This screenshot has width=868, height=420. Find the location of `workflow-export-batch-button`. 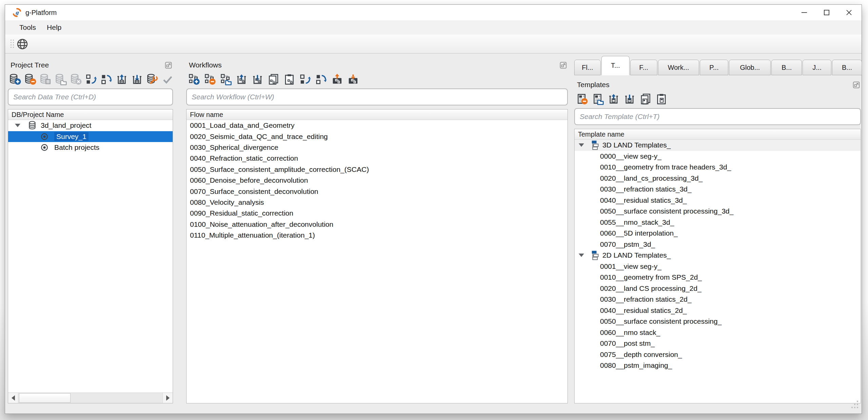

workflow-export-batch-button is located at coordinates (337, 79).